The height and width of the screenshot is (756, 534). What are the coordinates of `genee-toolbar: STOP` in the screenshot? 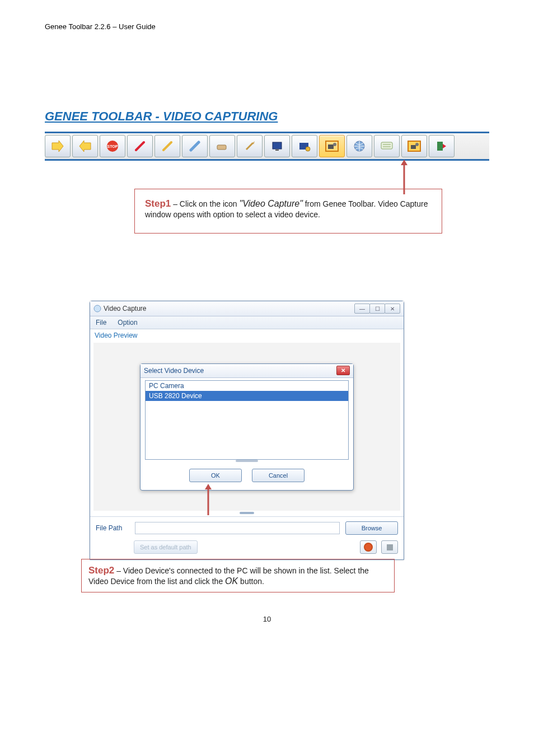 It's located at (267, 146).